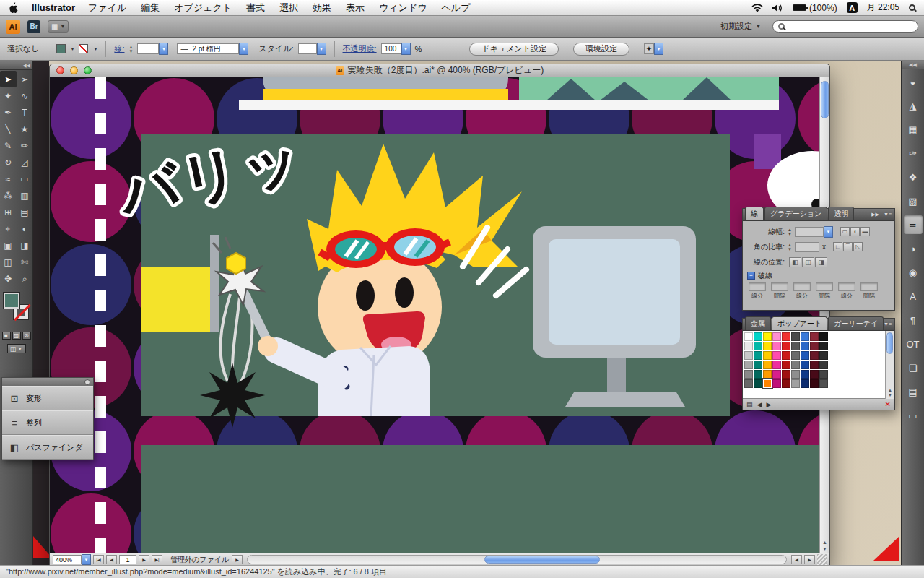 The width and height of the screenshot is (924, 578). What do you see at coordinates (824, 100) in the screenshot?
I see `vertical-scrollbar-thumb` at bounding box center [824, 100].